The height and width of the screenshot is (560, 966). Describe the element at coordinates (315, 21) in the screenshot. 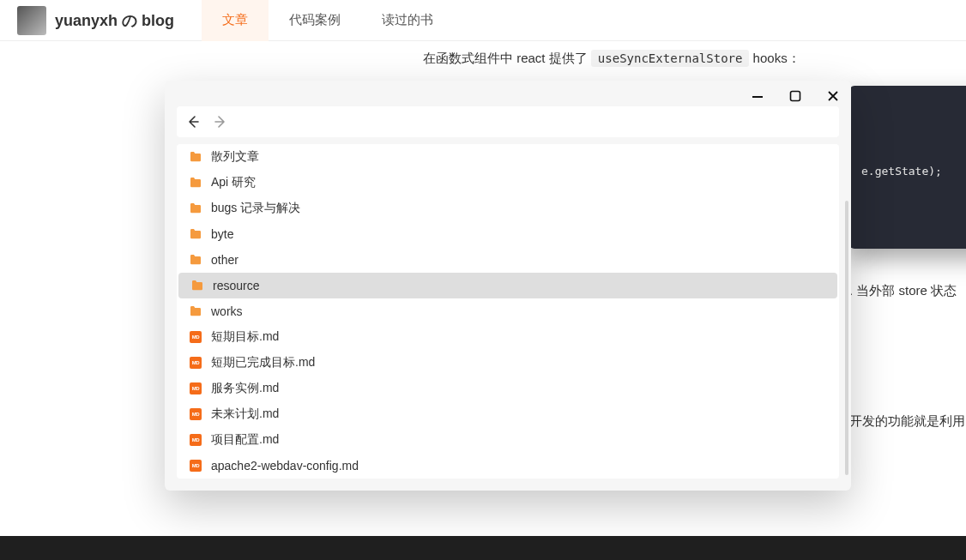

I see `tab-code-examples: 代码案例` at that location.